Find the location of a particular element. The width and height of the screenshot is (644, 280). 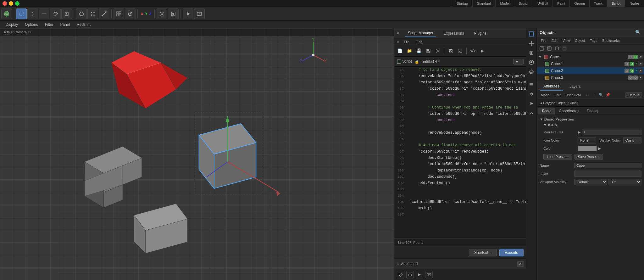

vp-vis-right-select: On Off is located at coordinates (625, 182).